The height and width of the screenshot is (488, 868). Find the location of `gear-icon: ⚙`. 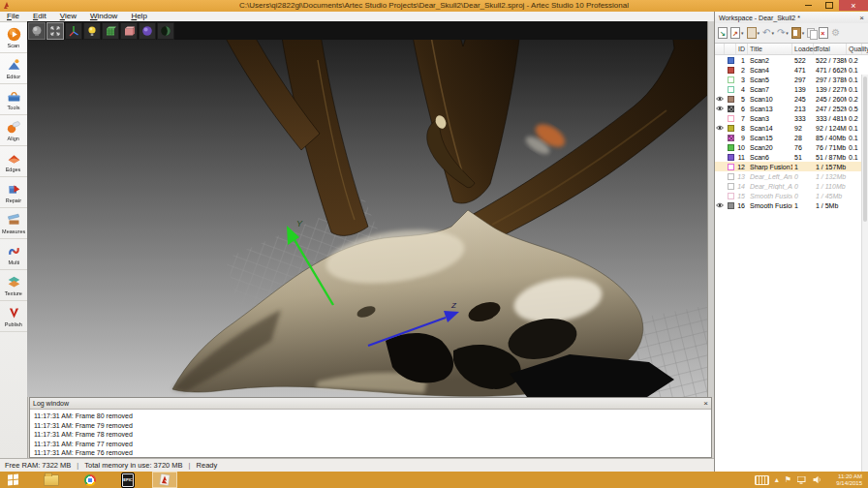

gear-icon: ⚙ is located at coordinates (835, 33).